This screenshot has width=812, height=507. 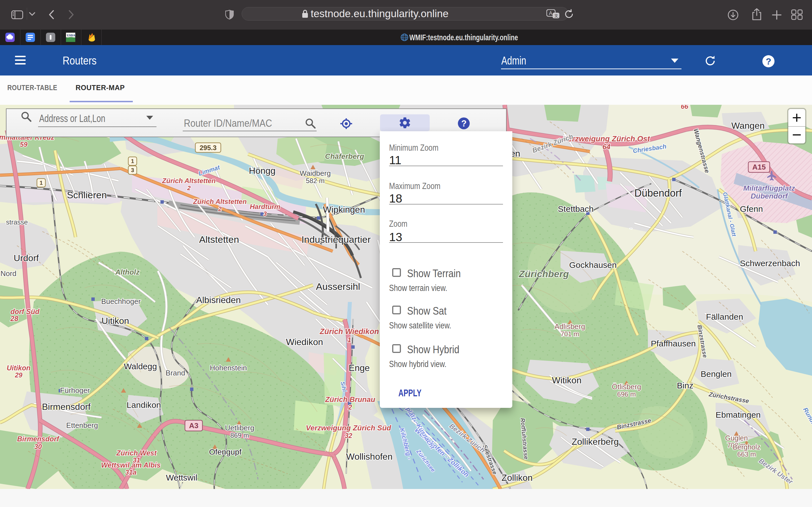 I want to click on svg-text: Benglen, so click(x=716, y=374).